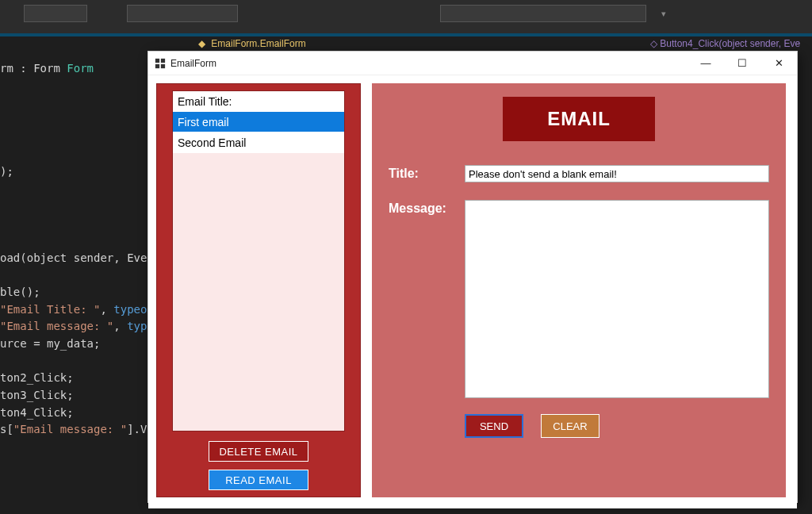  I want to click on send-button: SEND, so click(494, 426).